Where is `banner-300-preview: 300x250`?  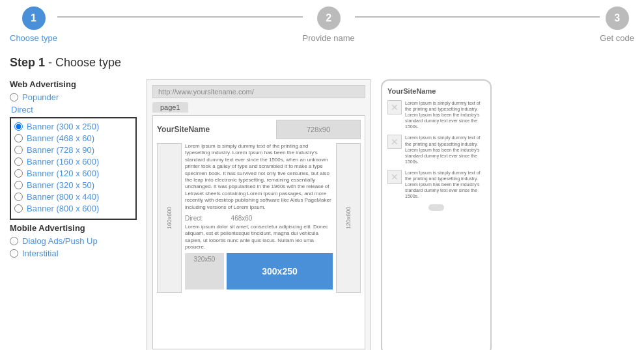
banner-300-preview: 300x250 is located at coordinates (280, 271).